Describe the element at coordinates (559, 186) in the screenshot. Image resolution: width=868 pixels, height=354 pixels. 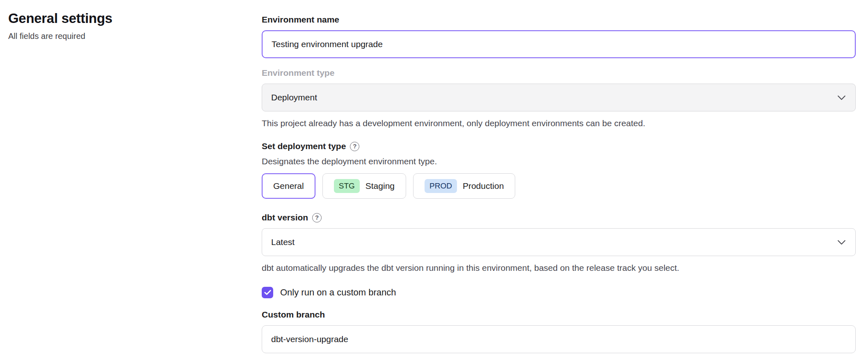
I see `deployment-type-options: General STG Staging PROD Production` at that location.